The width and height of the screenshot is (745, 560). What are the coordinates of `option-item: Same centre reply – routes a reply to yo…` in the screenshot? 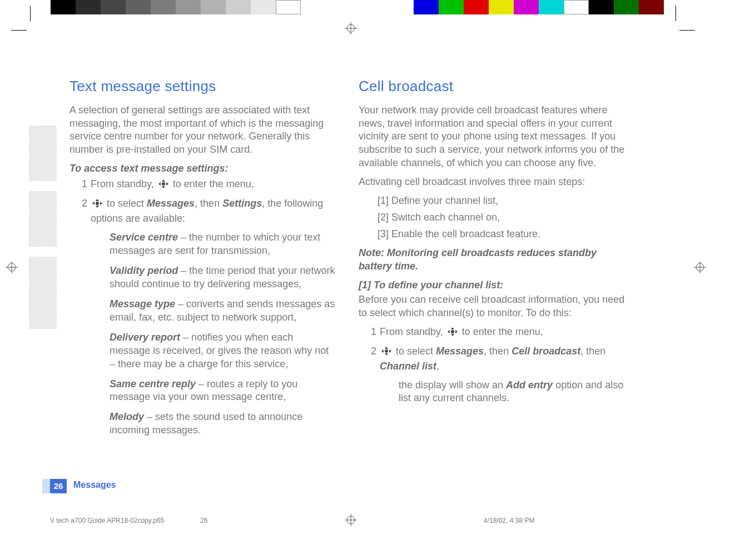 It's located at (223, 391).